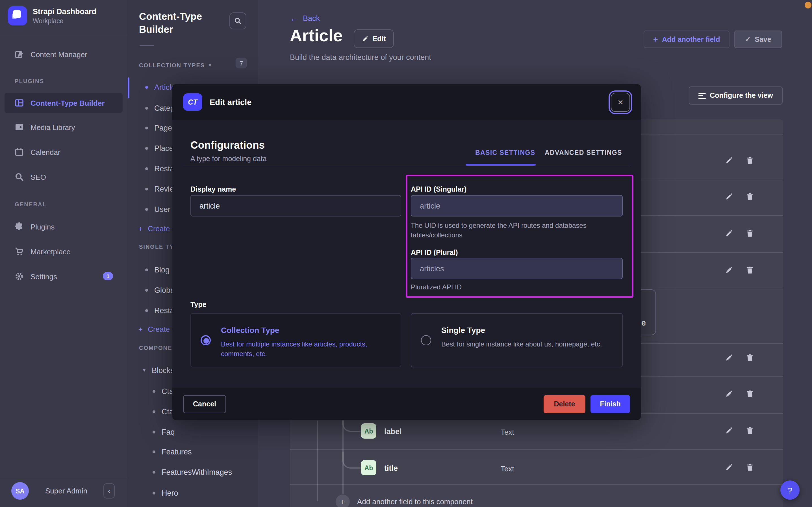  What do you see at coordinates (305, 18) in the screenshot?
I see `back-link: ← Back` at bounding box center [305, 18].